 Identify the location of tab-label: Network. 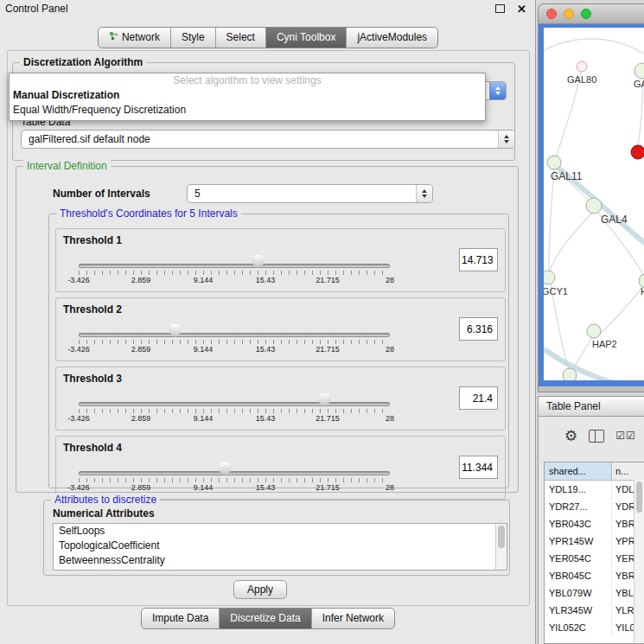
(141, 38).